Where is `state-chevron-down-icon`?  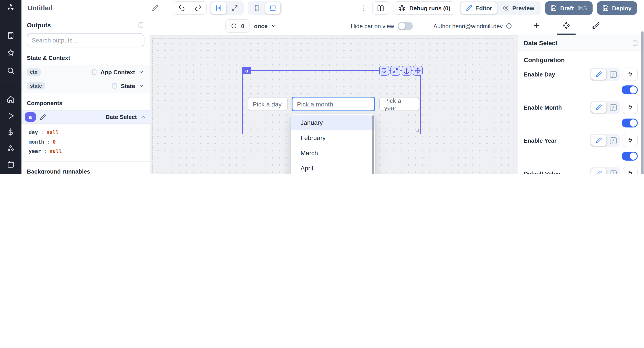
state-chevron-down-icon is located at coordinates (142, 86).